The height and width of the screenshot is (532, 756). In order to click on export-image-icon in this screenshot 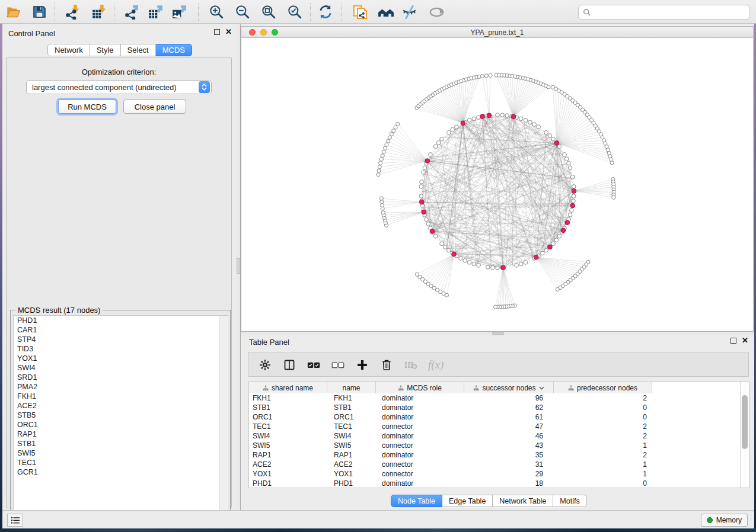, I will do `click(179, 12)`.